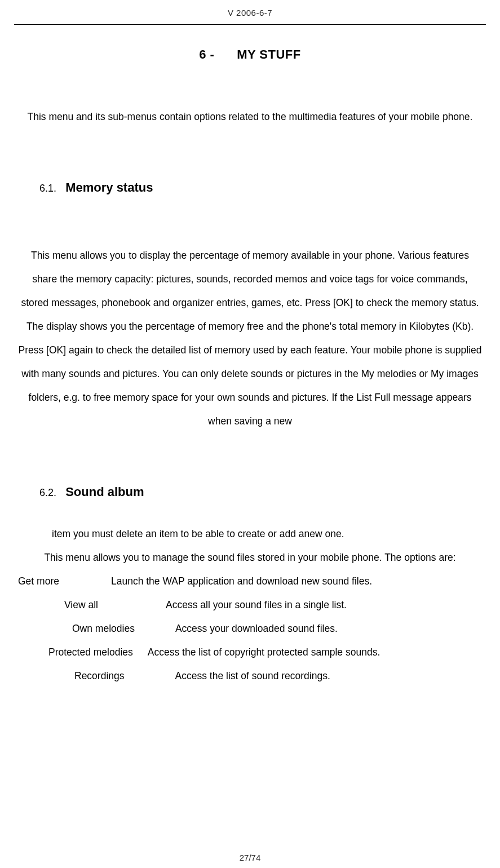 The height and width of the screenshot is (868, 500). I want to click on option-name: Protected melodies, so click(91, 652).